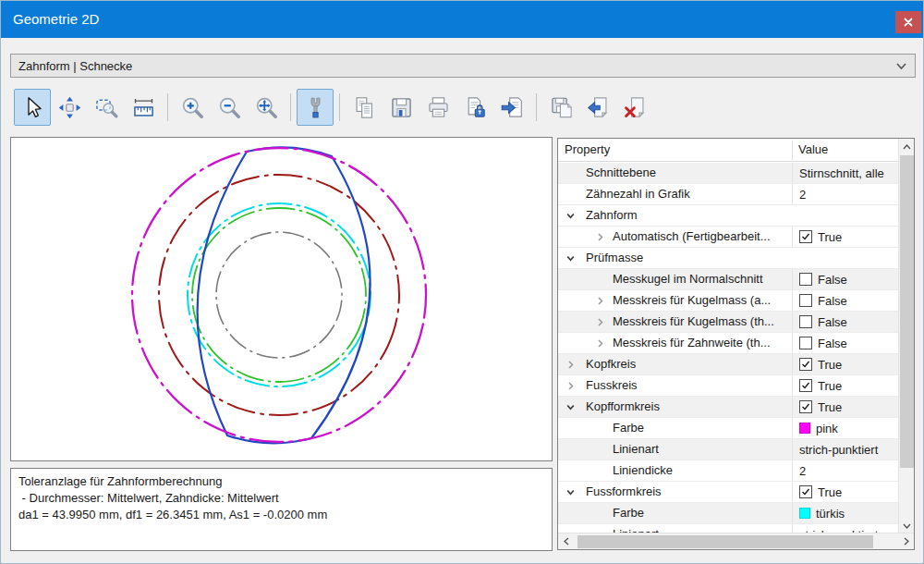 Image resolution: width=924 pixels, height=564 pixels. I want to click on delete-file-button, so click(635, 107).